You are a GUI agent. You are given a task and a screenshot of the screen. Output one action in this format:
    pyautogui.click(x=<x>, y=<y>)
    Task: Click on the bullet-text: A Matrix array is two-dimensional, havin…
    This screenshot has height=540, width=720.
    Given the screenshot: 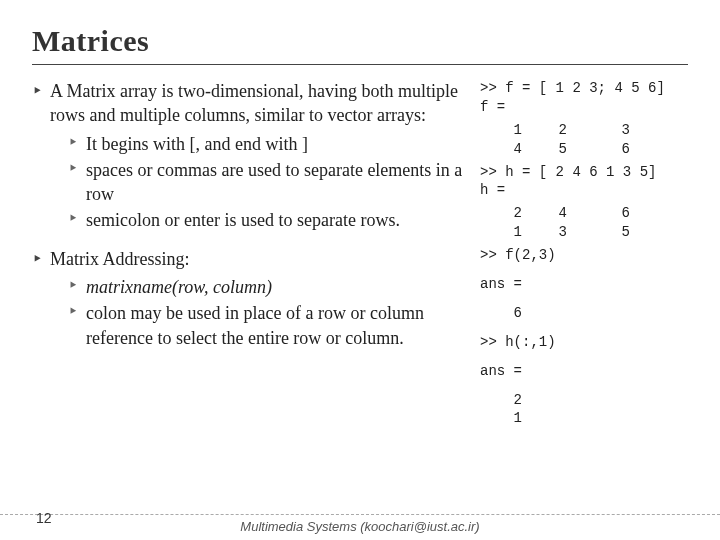 What is the action you would take?
    pyautogui.click(x=254, y=103)
    